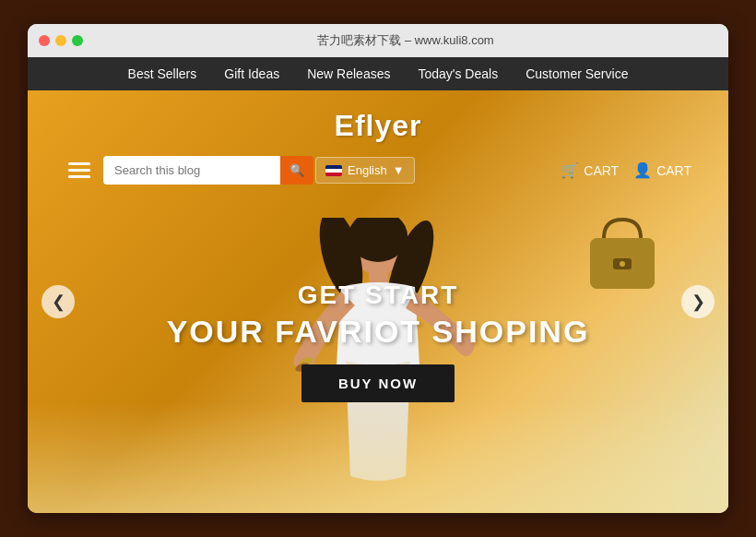 The image size is (756, 537). What do you see at coordinates (378, 74) in the screenshot?
I see `top-nav: Best Sellers Gift Ideas New Releases Tod…` at bounding box center [378, 74].